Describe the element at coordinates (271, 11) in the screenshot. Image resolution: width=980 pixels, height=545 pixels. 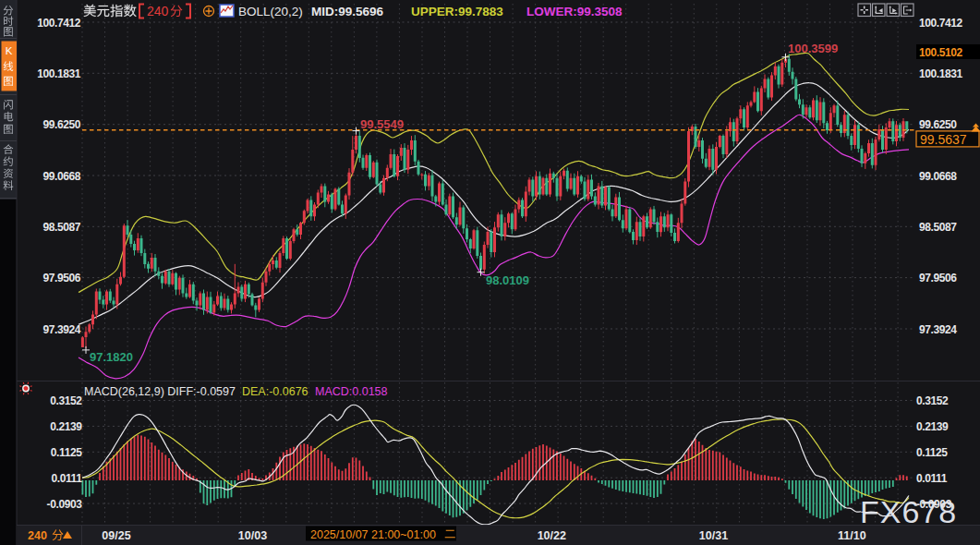
I see `svg-text: BOLL(20,2)` at that location.